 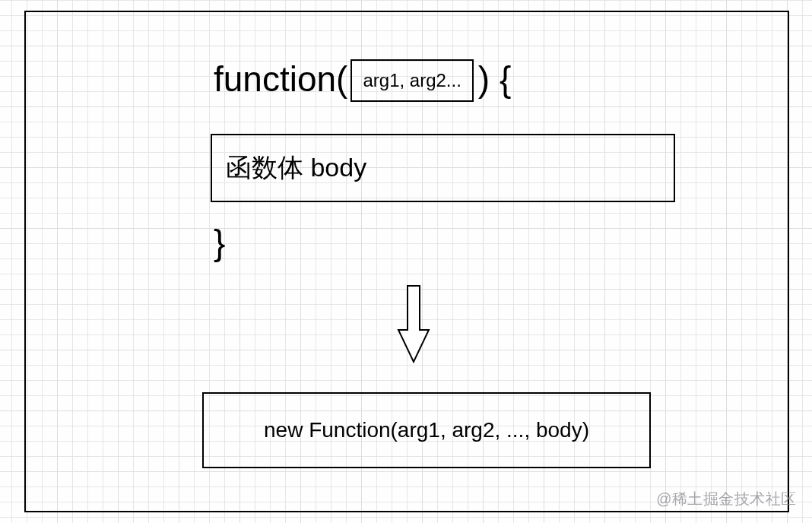 I want to click on new-function-box: new Function(arg1, arg2, ..., body), so click(x=427, y=430).